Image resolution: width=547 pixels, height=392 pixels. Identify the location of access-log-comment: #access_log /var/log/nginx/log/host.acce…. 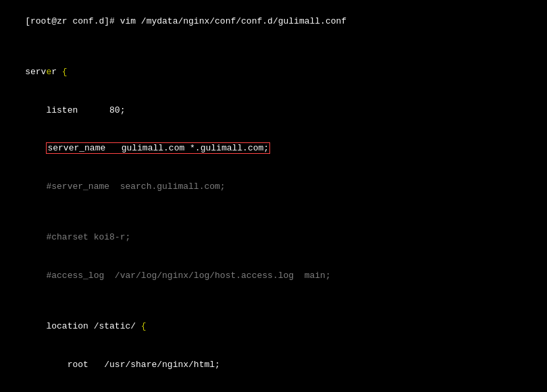
(274, 277).